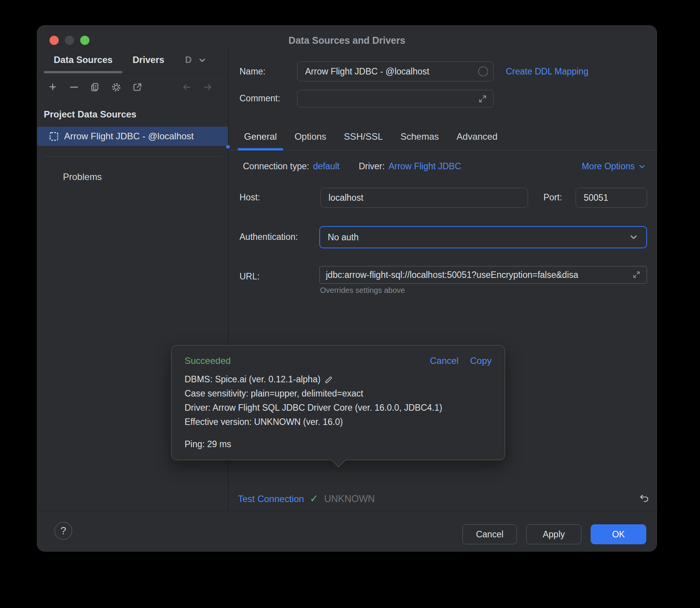  Describe the element at coordinates (53, 87) in the screenshot. I see `add-data-source-icon` at that location.